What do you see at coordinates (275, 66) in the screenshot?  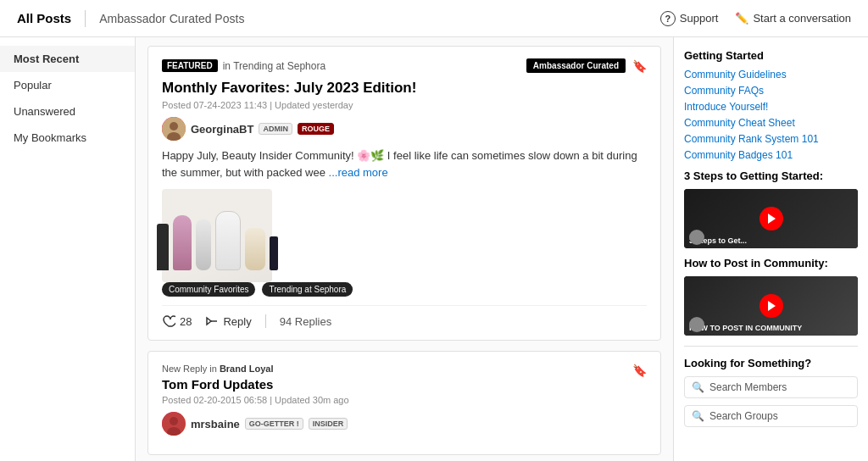 I see `trending-label: in Trending at Sephora` at bounding box center [275, 66].